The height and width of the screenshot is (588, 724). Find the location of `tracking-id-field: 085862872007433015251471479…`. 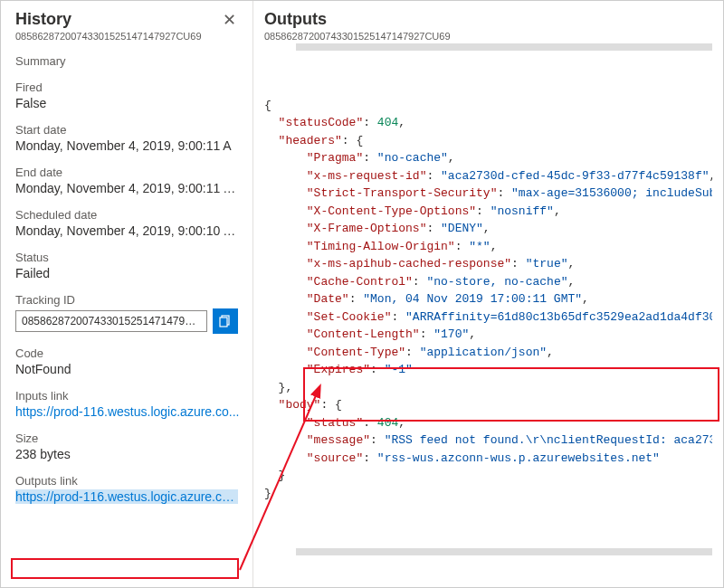

tracking-id-field: 085862872007433015251471479… is located at coordinates (111, 321).